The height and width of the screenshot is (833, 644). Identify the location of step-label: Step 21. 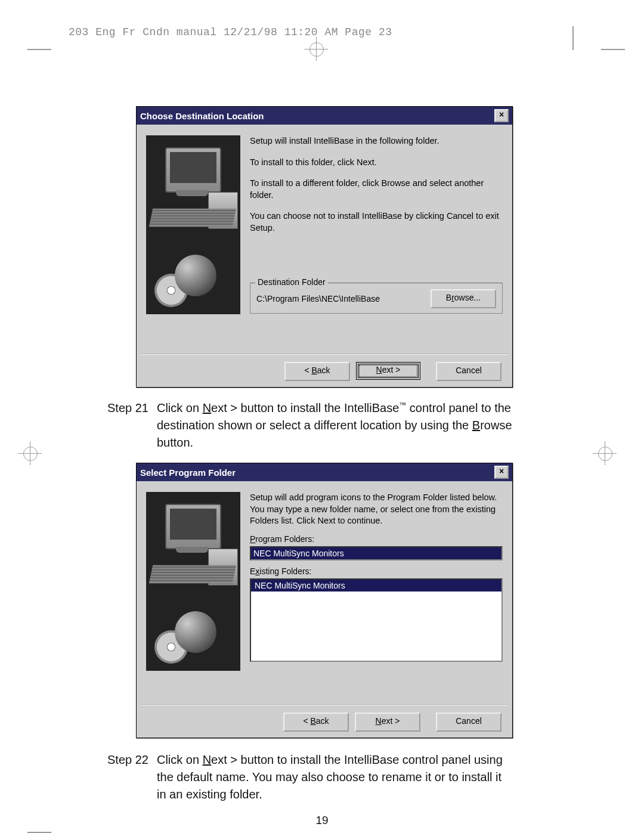
(128, 426).